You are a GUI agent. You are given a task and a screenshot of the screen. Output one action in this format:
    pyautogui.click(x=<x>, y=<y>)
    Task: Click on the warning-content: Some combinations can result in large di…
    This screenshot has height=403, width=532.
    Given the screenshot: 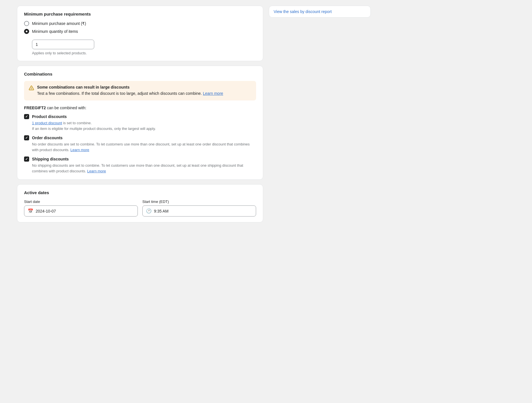 What is the action you would take?
    pyautogui.click(x=130, y=91)
    